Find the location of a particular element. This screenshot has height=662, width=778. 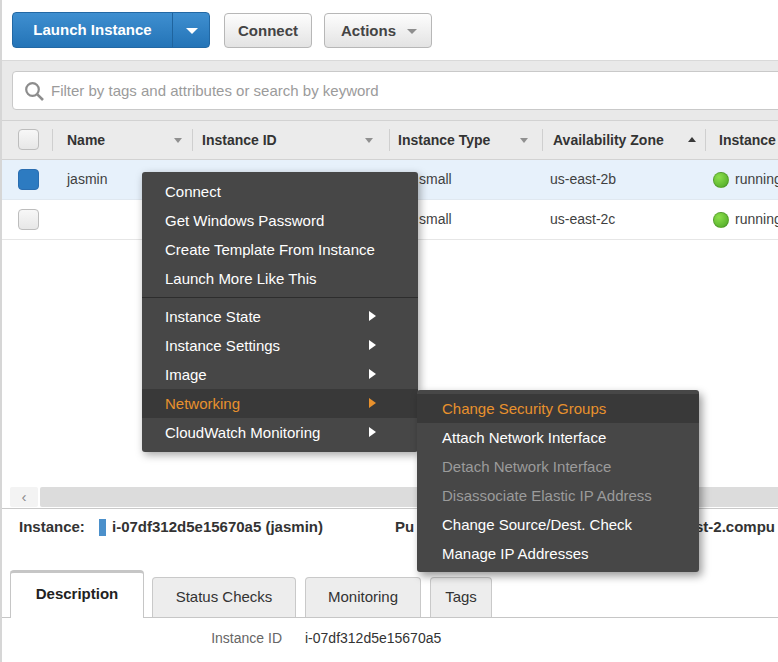

menu-item-networking: Networking is located at coordinates (280, 404).